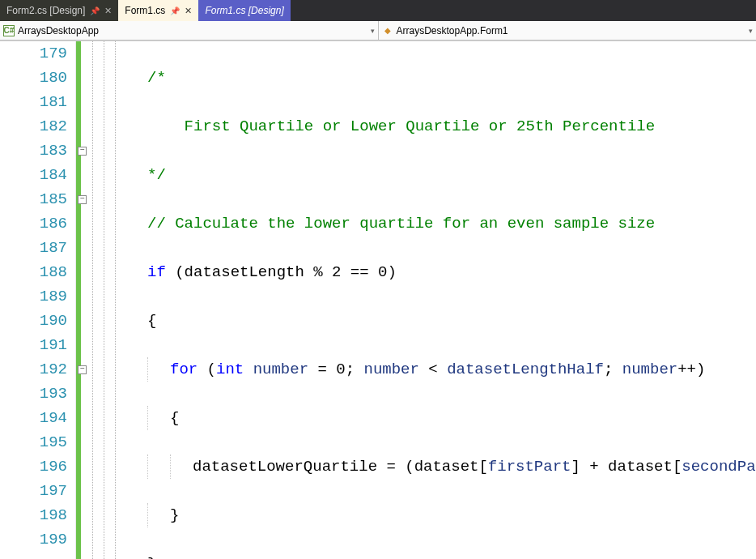 The width and height of the screenshot is (756, 559). What do you see at coordinates (34, 175) in the screenshot?
I see `line-number: 184` at bounding box center [34, 175].